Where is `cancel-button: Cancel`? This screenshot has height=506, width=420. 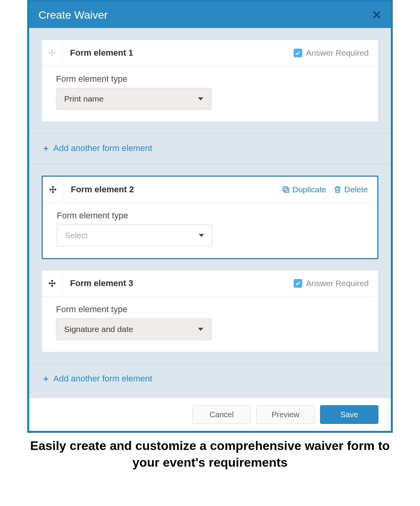 cancel-button: Cancel is located at coordinates (222, 415).